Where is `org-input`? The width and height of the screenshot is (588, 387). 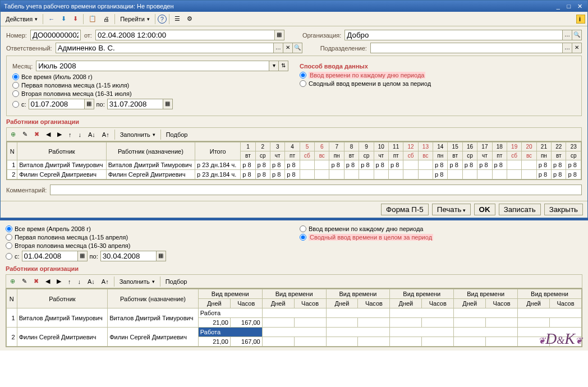 org-input is located at coordinates (453, 35).